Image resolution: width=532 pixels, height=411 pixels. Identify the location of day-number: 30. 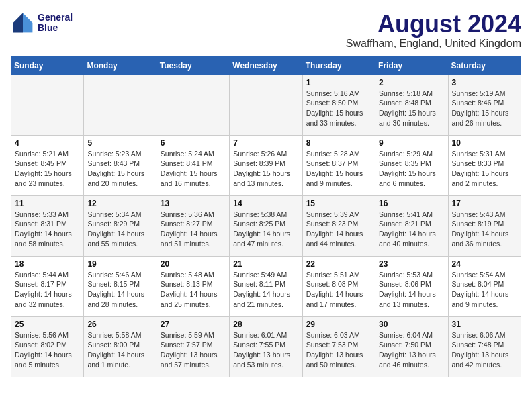
(411, 324).